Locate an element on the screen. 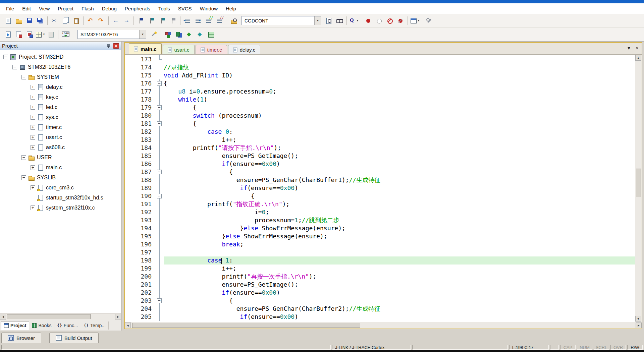  save-all-button is located at coordinates (40, 21).